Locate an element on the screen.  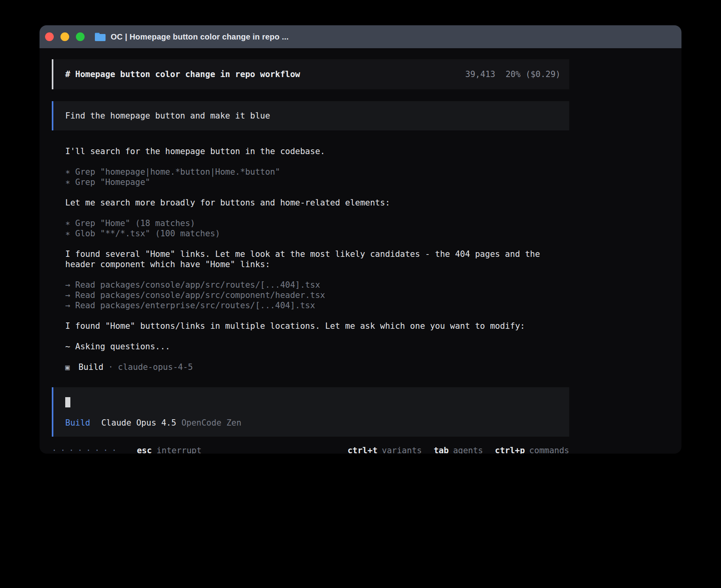
titlebar: OC | Homepage button color change in rep… is located at coordinates (360, 37).